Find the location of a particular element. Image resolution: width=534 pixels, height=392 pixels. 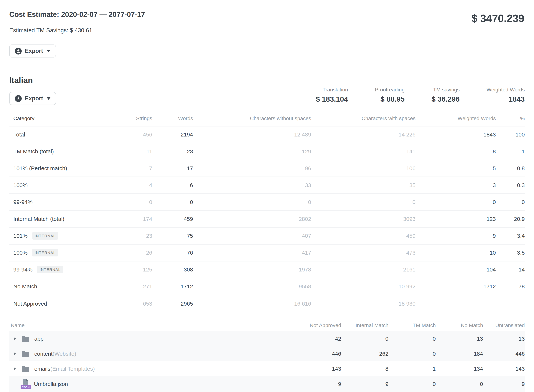

value-cell: 184 is located at coordinates (459, 354).